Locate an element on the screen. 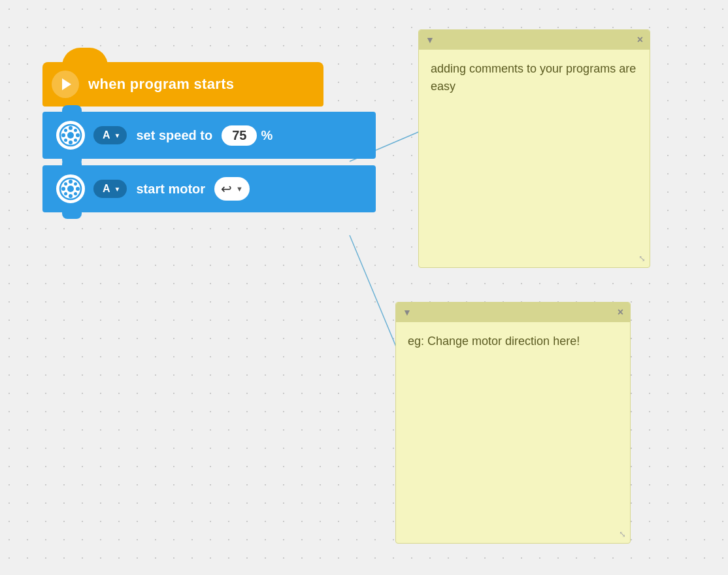 The height and width of the screenshot is (575, 728). comment-body-2: eg: Change motor direction here! is located at coordinates (513, 433).